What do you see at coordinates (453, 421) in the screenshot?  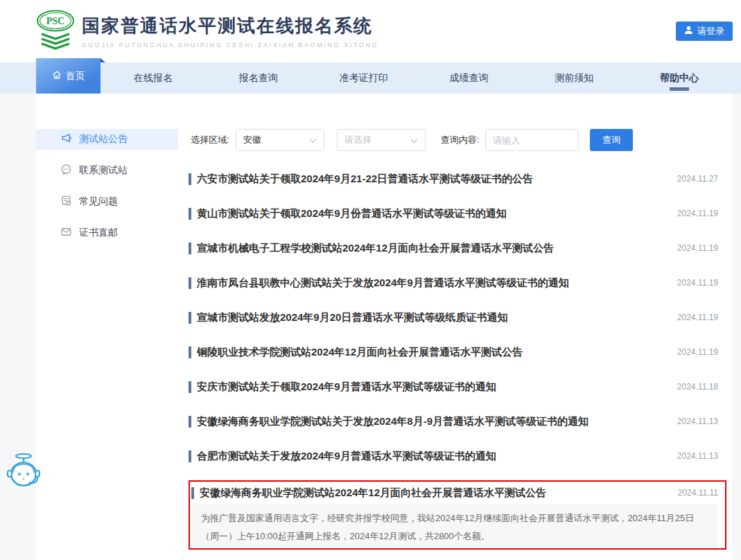 I see `announcement-row: 安徽绿海商务职业学院测试站关于发放2024年8月-9月普通话水平测试等级证书的通…` at bounding box center [453, 421].